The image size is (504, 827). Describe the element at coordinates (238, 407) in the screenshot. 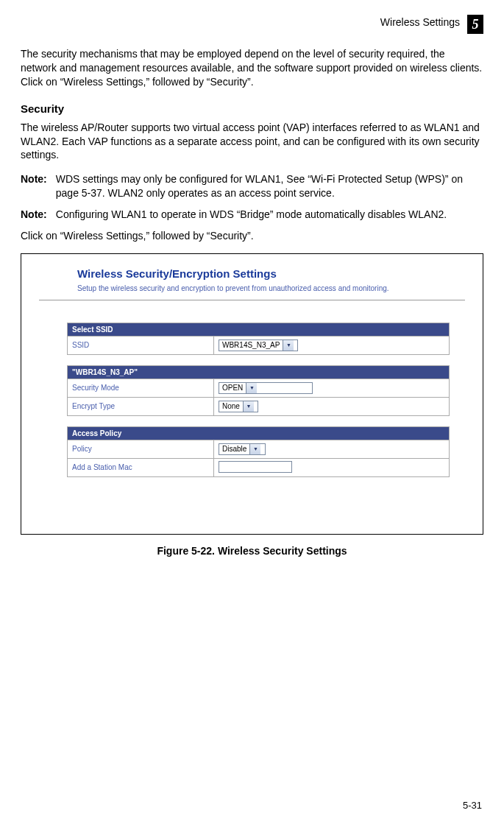

I see `encrypt-type-select: None ▼` at that location.